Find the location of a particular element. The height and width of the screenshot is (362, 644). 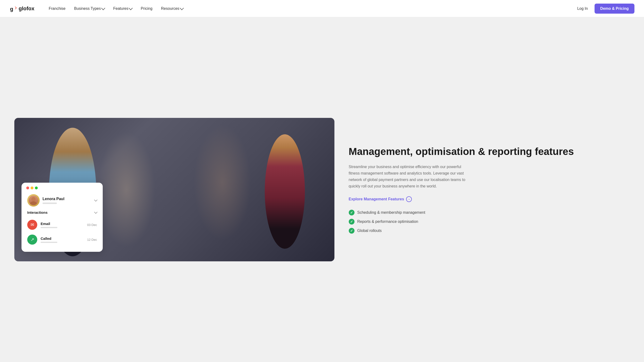

dot-yellow is located at coordinates (32, 188).